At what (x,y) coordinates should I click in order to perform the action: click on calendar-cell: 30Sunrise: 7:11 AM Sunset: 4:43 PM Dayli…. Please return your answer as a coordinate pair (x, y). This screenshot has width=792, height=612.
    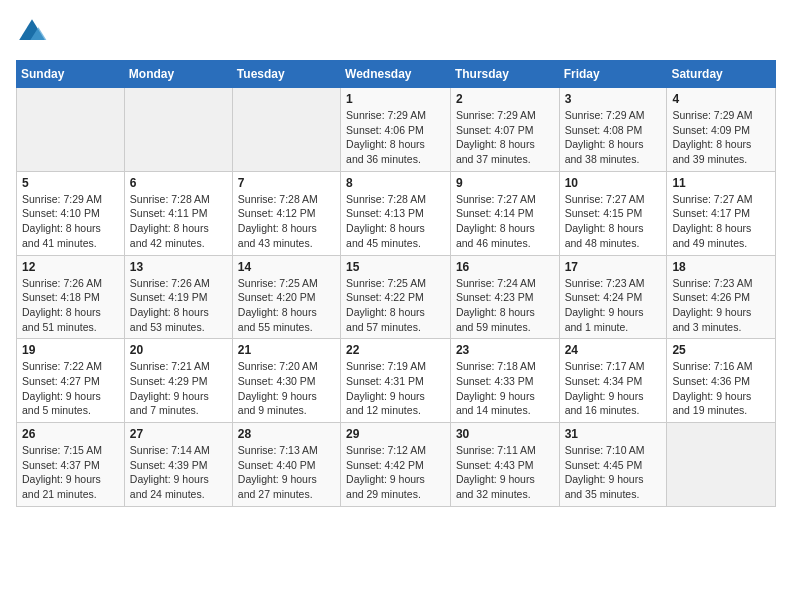
    Looking at the image, I should click on (504, 465).